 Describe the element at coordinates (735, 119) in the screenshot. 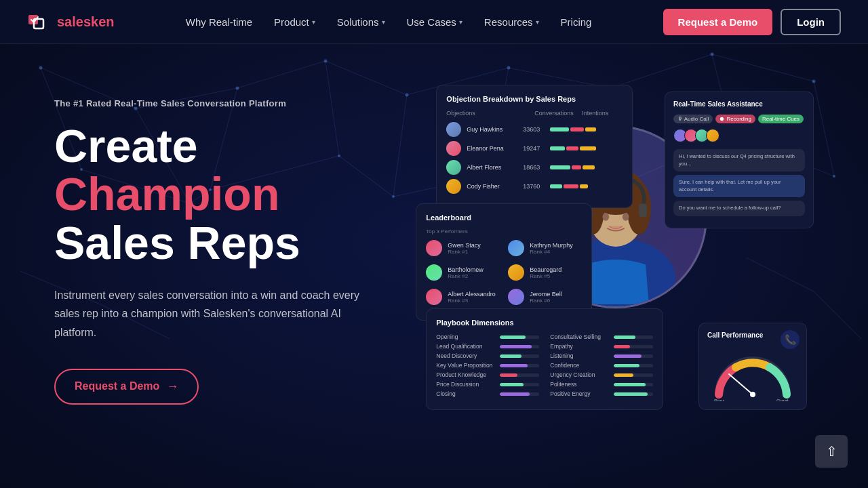

I see `tag-recording: ⏺ Recording` at that location.